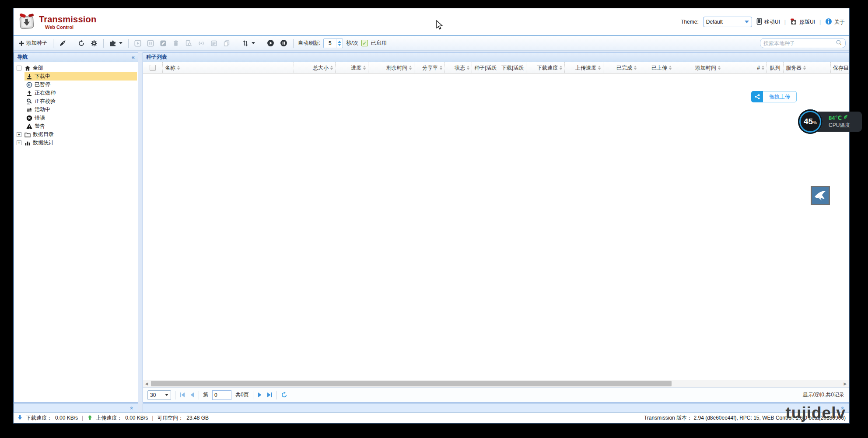  I want to click on column-header-status: 状态, so click(458, 68).